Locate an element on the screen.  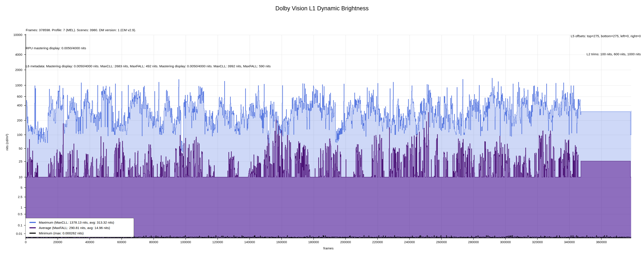
metadata-rpu-line: RPU mastering display: 0.0050/4000 nits is located at coordinates (148, 48).